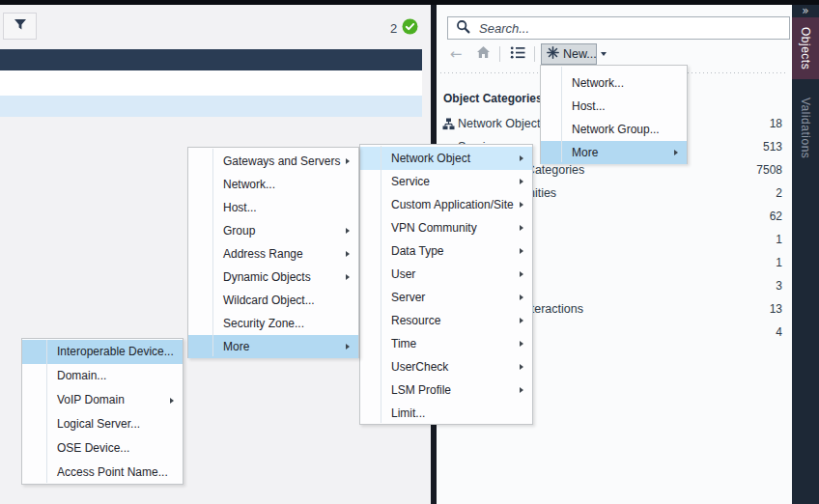  Describe the element at coordinates (102, 425) in the screenshot. I see `menu-item-logical-server: Logical Server...` at that location.